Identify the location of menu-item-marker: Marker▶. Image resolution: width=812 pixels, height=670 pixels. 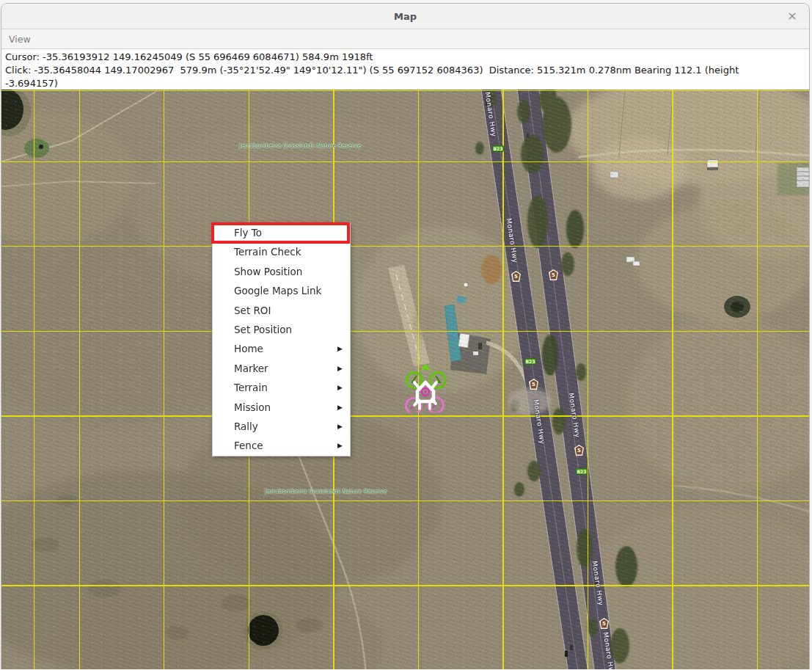
(282, 368).